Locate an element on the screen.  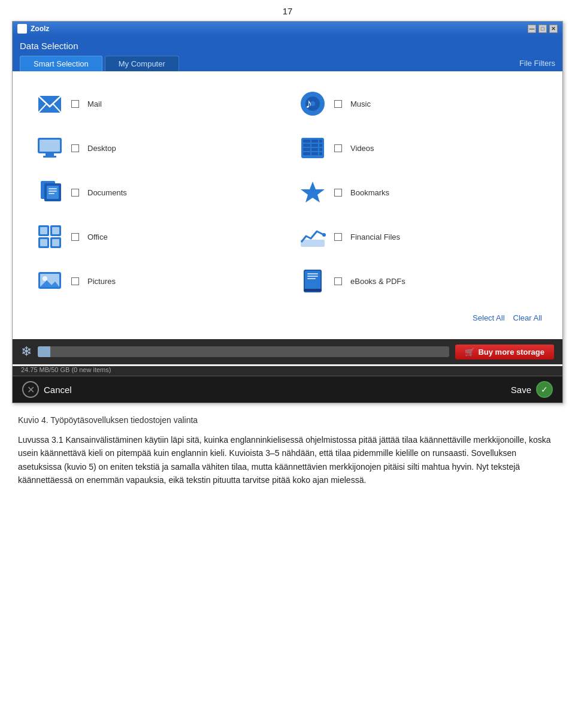
storage-progress-fill is located at coordinates (44, 352).